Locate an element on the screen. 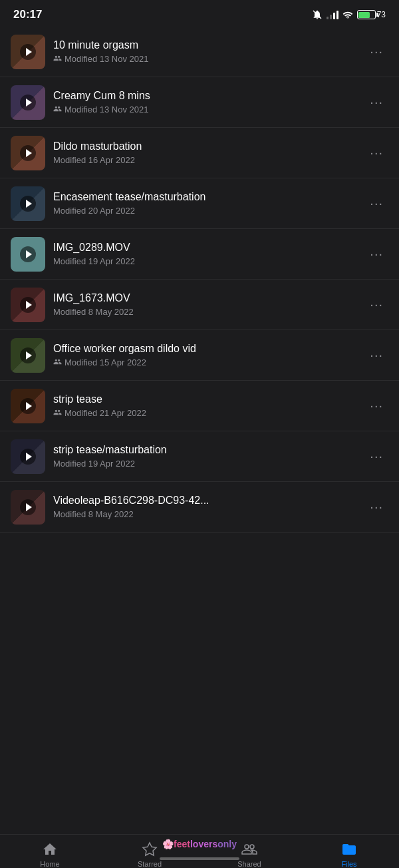 The width and height of the screenshot is (399, 868). file-list-item: Dildo masturbationModified 16 Apr 2022··… is located at coordinates (200, 153).